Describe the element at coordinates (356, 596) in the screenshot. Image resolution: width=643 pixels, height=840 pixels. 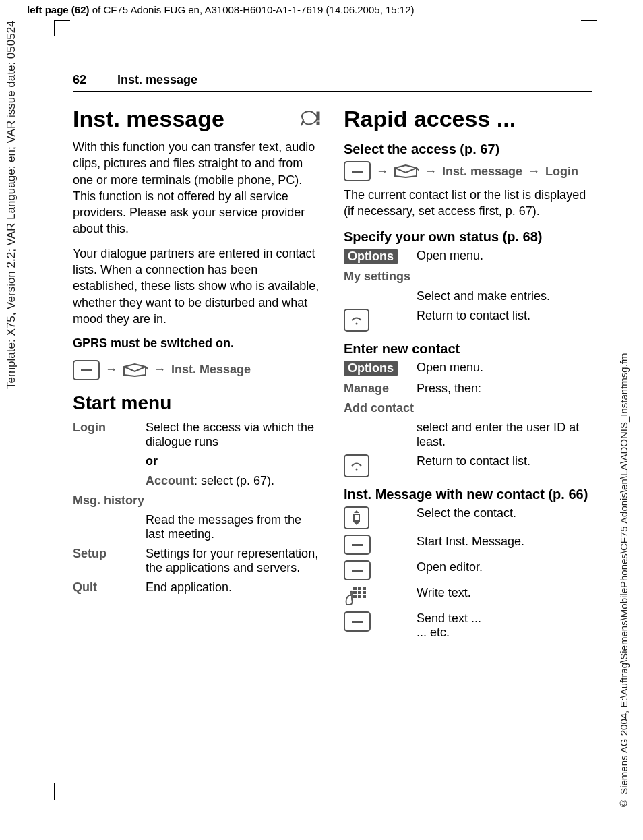
I see `keypad-hand-icon` at that location.